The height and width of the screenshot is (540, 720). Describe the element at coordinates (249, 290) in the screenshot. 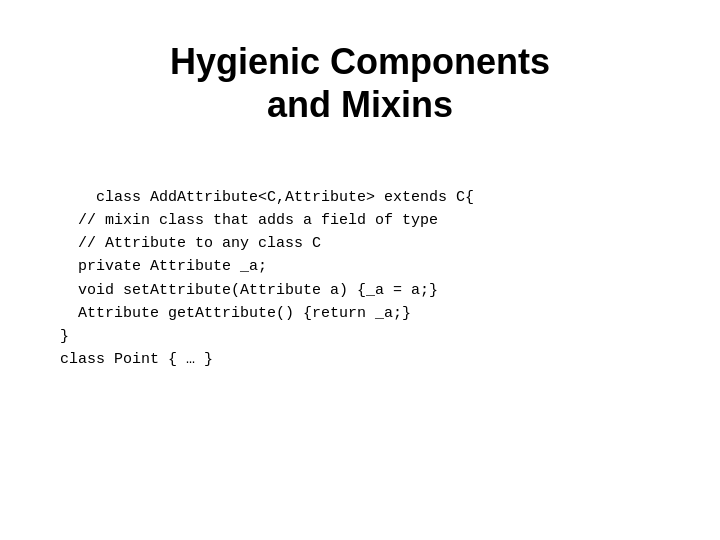

I see `code-line-5: void setAttribute(Attribute a) {_a = a;}` at that location.